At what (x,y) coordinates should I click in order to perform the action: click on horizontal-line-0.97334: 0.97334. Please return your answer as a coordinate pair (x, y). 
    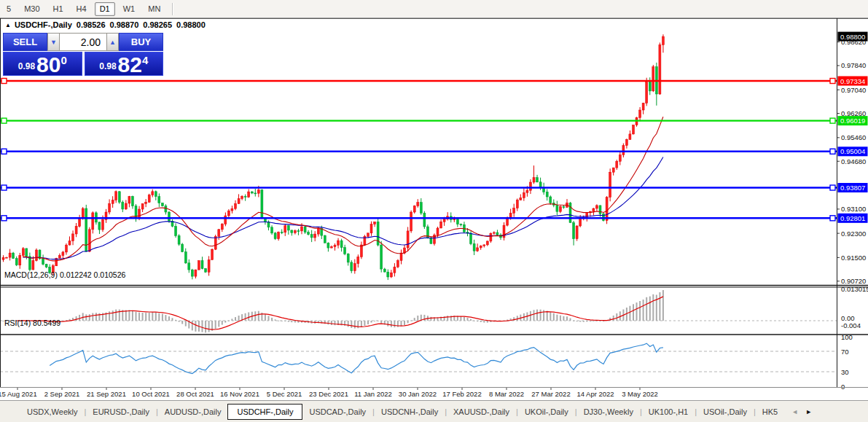
    Looking at the image, I should click on (434, 82).